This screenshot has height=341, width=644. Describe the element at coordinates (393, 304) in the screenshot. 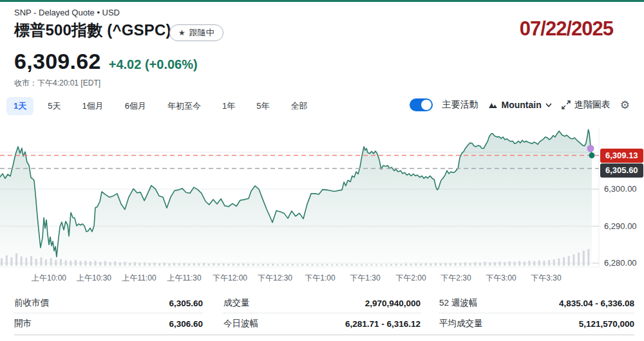

I see `stat-value: 2,970,940,000` at that location.